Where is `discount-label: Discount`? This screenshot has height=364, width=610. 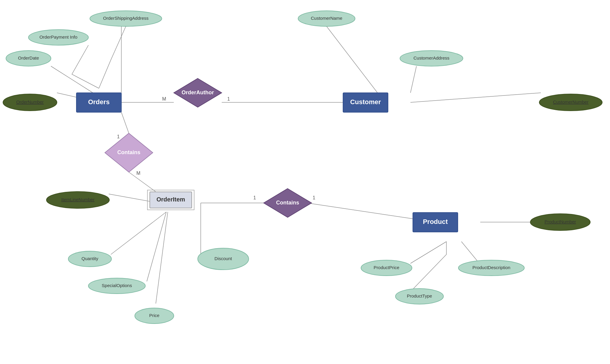
discount-label: Discount is located at coordinates (224, 259).